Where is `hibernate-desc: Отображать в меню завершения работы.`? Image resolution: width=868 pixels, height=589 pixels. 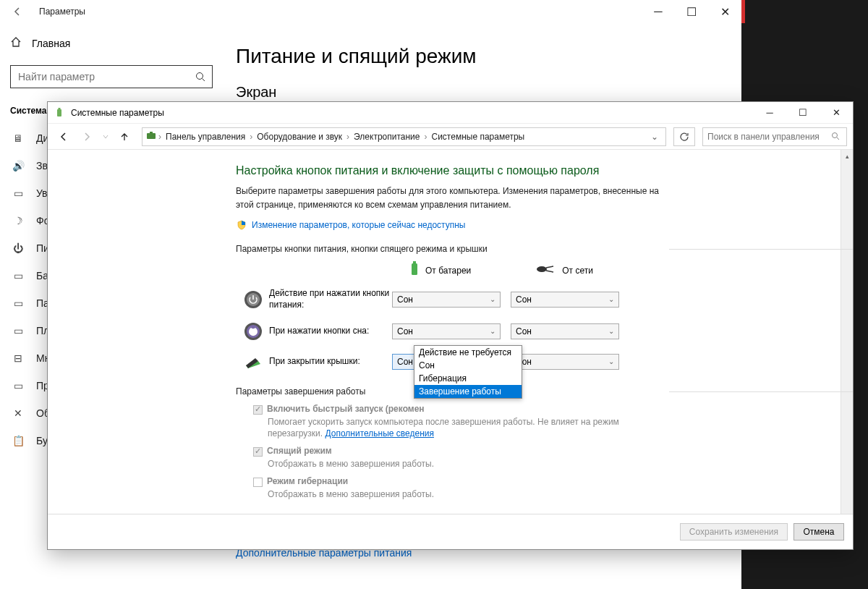 hibernate-desc: Отображать в меню завершения работы. is located at coordinates (466, 495).